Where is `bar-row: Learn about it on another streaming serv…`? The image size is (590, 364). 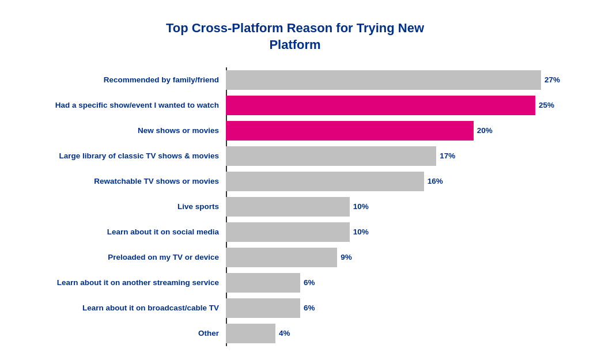
bar-row: Learn about it on another streaming serv… is located at coordinates (295, 283).